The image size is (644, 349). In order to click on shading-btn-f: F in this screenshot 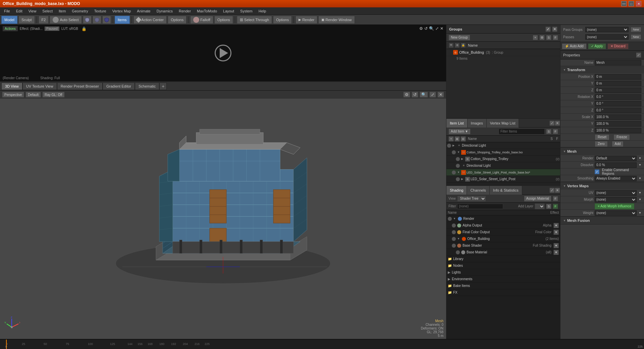, I will do `click(555, 199)`.